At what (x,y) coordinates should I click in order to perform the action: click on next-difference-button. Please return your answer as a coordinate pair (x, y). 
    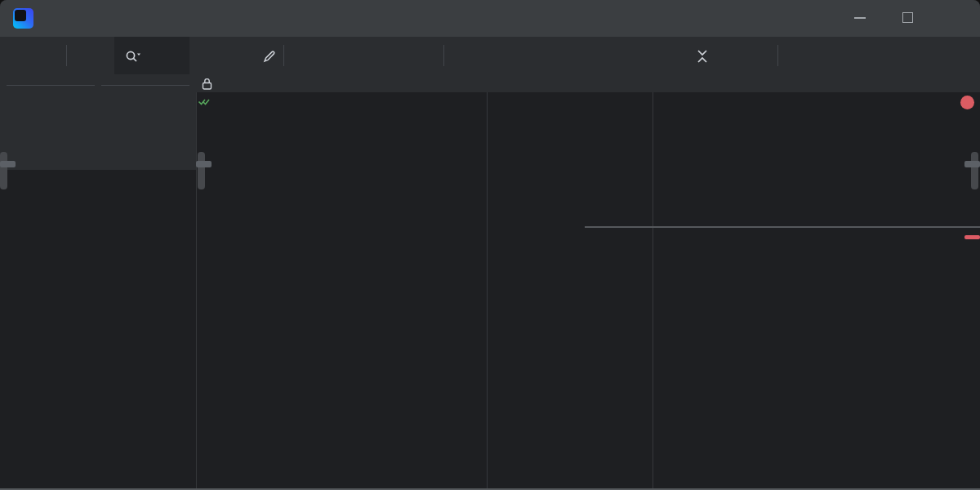
    Looking at the image, I should click on (243, 56).